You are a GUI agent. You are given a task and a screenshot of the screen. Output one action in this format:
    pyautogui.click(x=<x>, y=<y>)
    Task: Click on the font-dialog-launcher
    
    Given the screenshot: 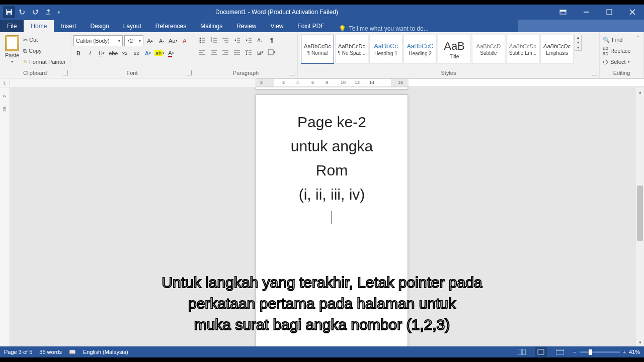 What is the action you would take?
    pyautogui.click(x=189, y=73)
    